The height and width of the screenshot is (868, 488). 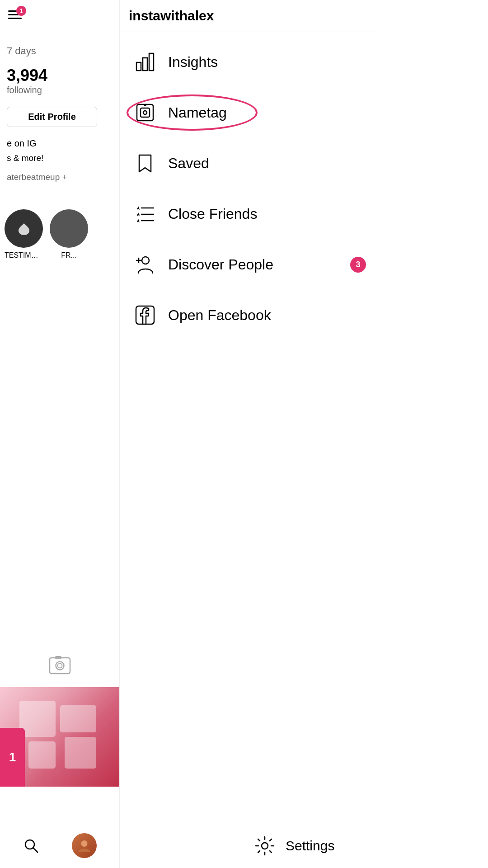 I want to click on header-username: instawithalex, so click(x=171, y=16).